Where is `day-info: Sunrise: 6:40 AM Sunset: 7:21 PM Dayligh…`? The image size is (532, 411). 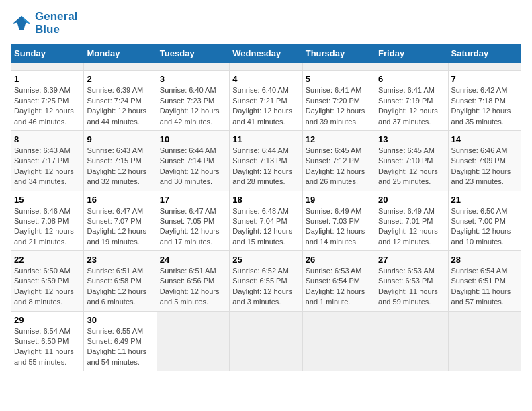
day-info: Sunrise: 6:40 AM Sunset: 7:21 PM Dayligh… is located at coordinates (266, 106).